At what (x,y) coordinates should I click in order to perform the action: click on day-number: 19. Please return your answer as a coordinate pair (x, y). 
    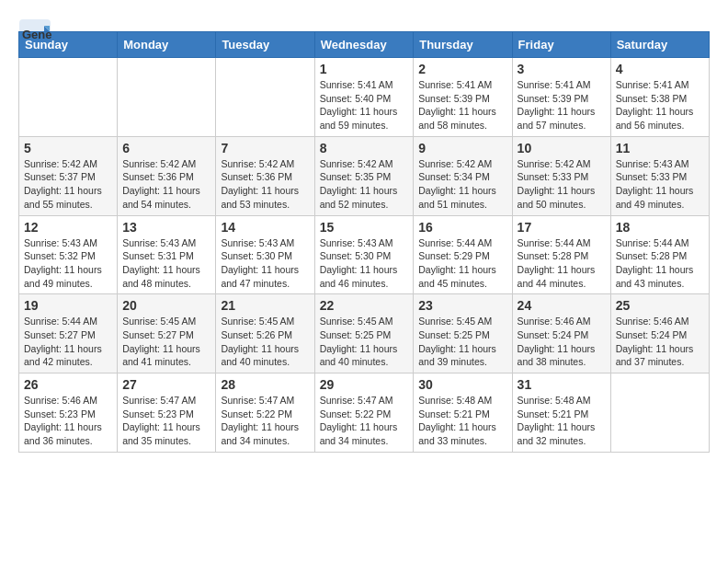
    Looking at the image, I should click on (68, 305).